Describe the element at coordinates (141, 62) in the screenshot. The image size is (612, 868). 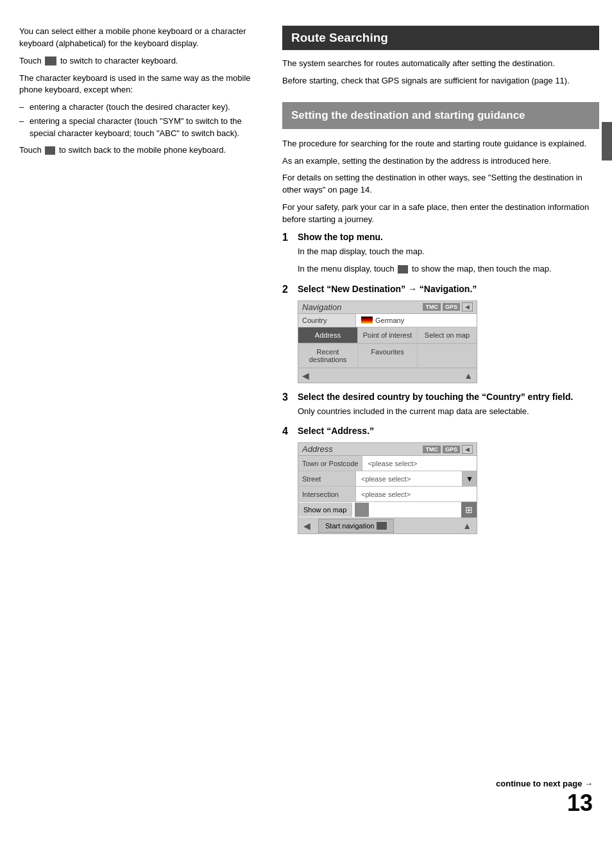
I see `left-para2: Touch to switch to character keyboard.` at that location.